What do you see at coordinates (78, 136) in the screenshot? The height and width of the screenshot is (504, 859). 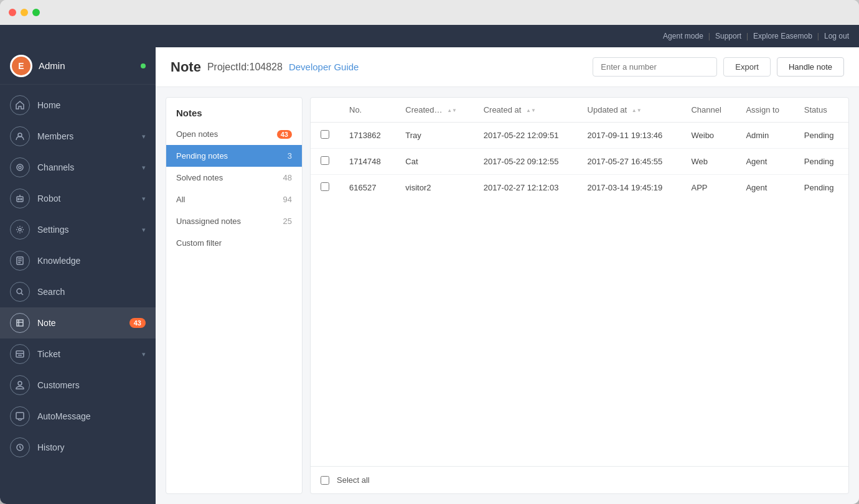 I see `sidebar-item-members: Members ▾` at bounding box center [78, 136].